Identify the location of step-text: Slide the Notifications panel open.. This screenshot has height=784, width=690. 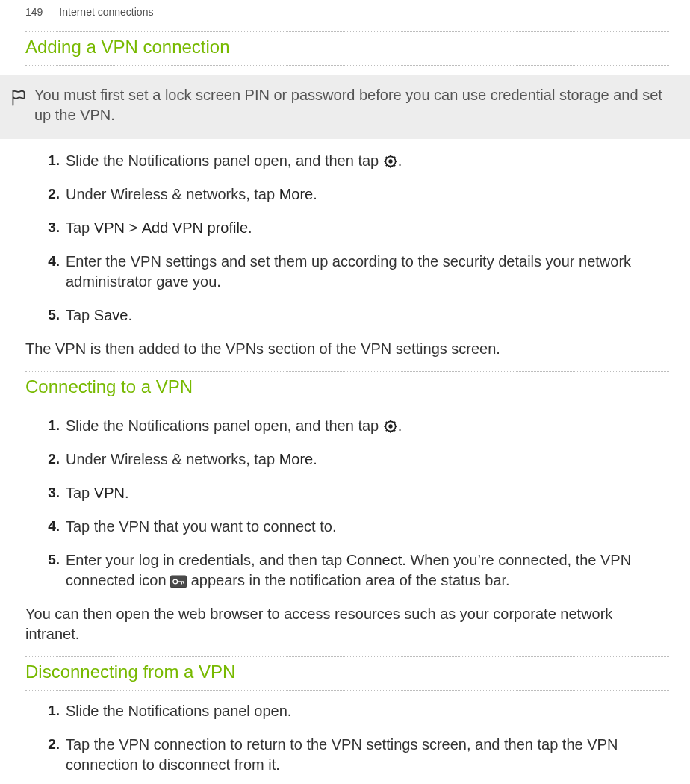
(367, 711).